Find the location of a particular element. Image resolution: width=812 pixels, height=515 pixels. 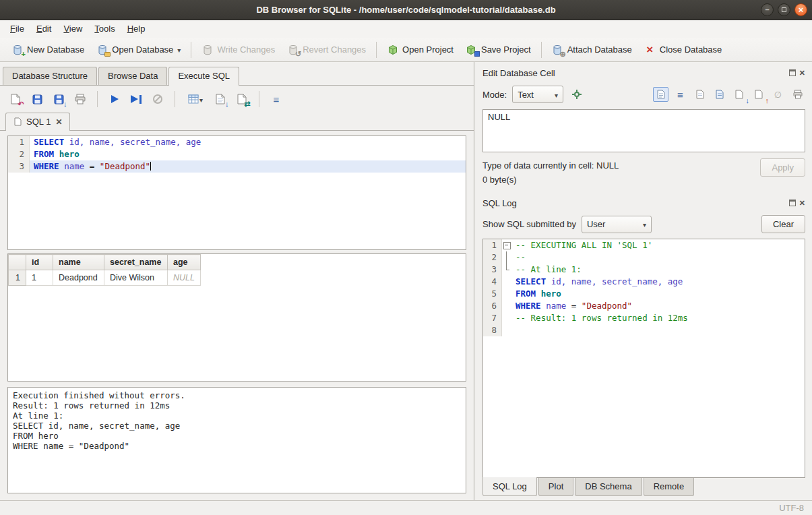

menu-view: View is located at coordinates (73, 29).